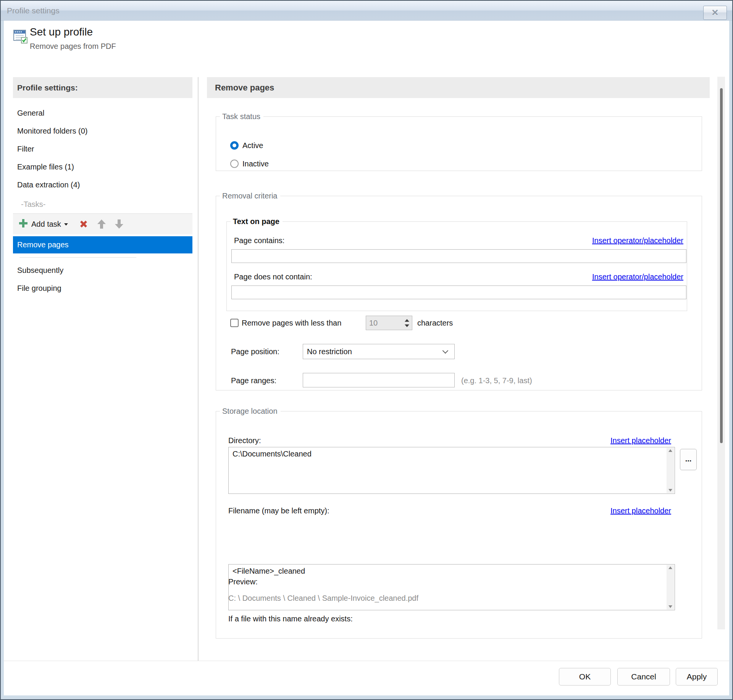 The width and height of the screenshot is (733, 700). I want to click on profile-icon, so click(21, 37).